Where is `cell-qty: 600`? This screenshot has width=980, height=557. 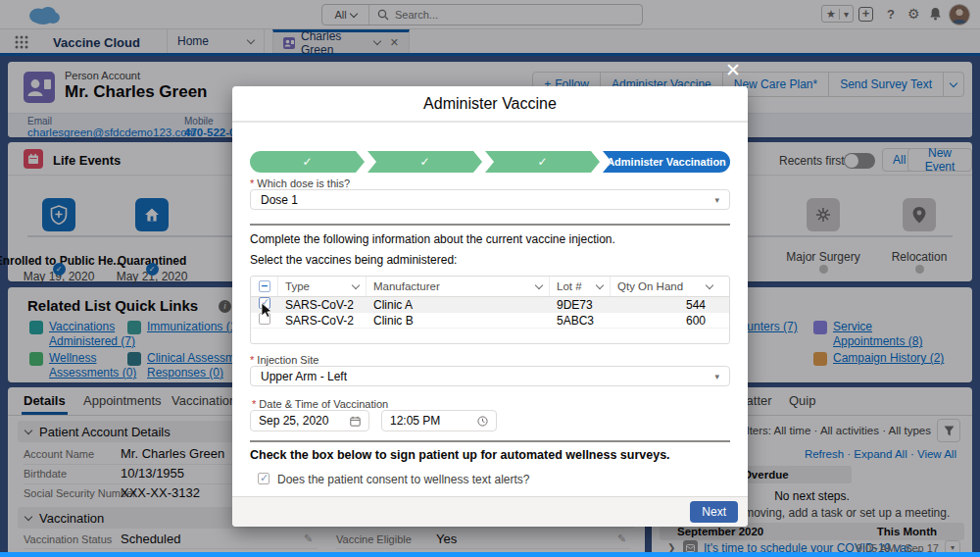 cell-qty: 600 is located at coordinates (664, 321).